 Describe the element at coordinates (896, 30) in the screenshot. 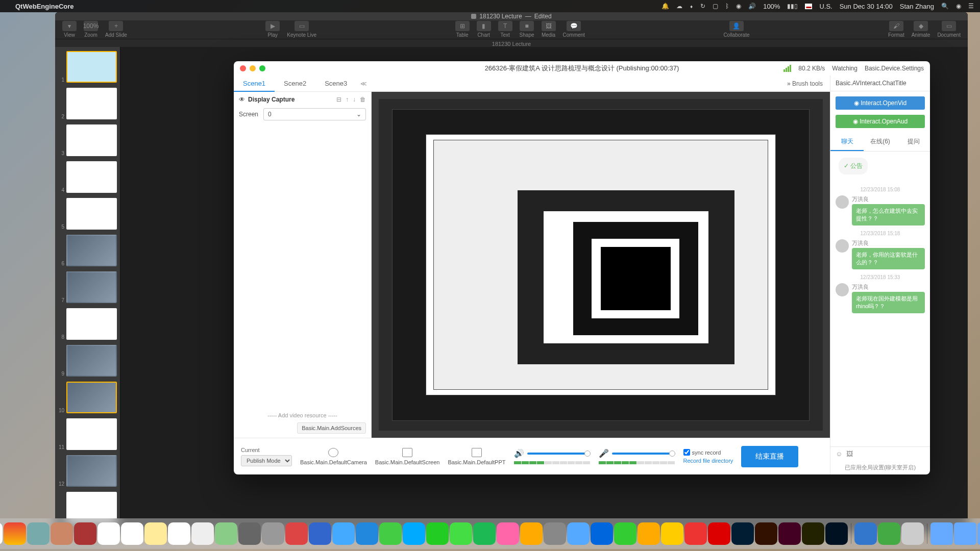

I see `format-tool: 🖌Format` at that location.